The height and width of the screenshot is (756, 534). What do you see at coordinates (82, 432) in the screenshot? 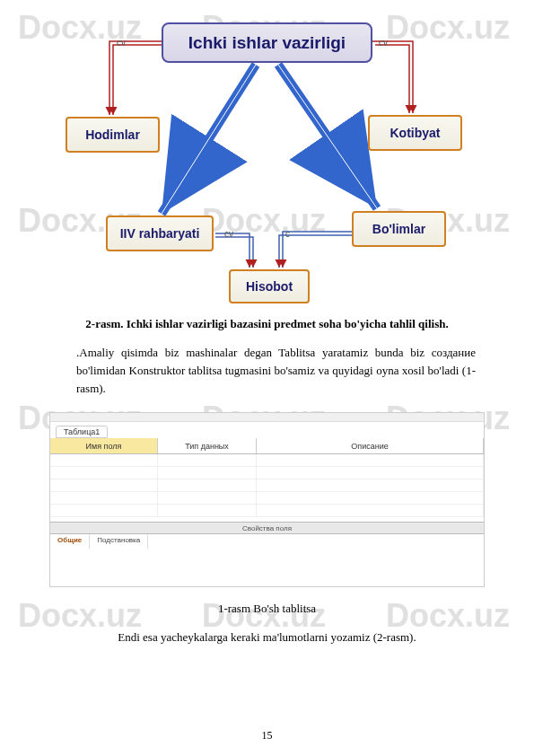
I see `table-tab: Таблица1` at bounding box center [82, 432].